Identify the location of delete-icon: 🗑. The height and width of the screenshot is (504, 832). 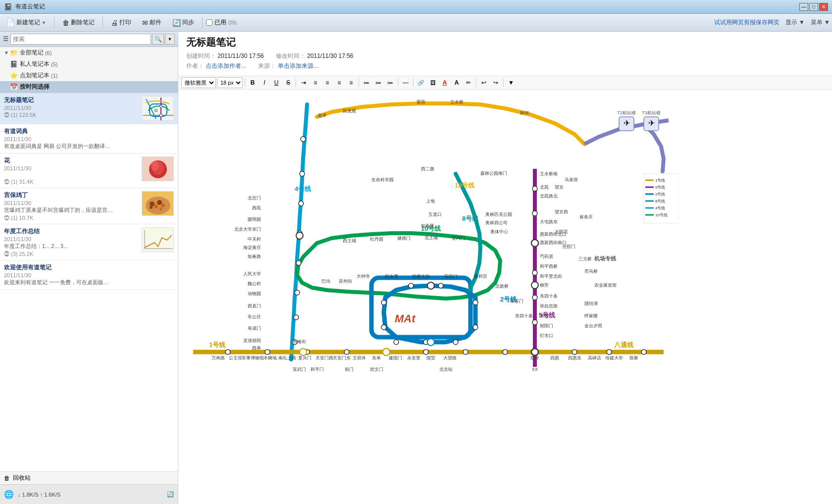
(66, 23).